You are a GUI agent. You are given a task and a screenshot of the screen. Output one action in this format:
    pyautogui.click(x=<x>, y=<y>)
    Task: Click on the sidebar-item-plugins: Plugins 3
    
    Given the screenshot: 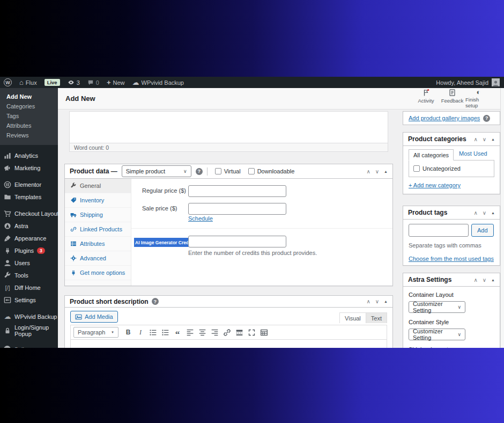 What is the action you would take?
    pyautogui.click(x=29, y=250)
    